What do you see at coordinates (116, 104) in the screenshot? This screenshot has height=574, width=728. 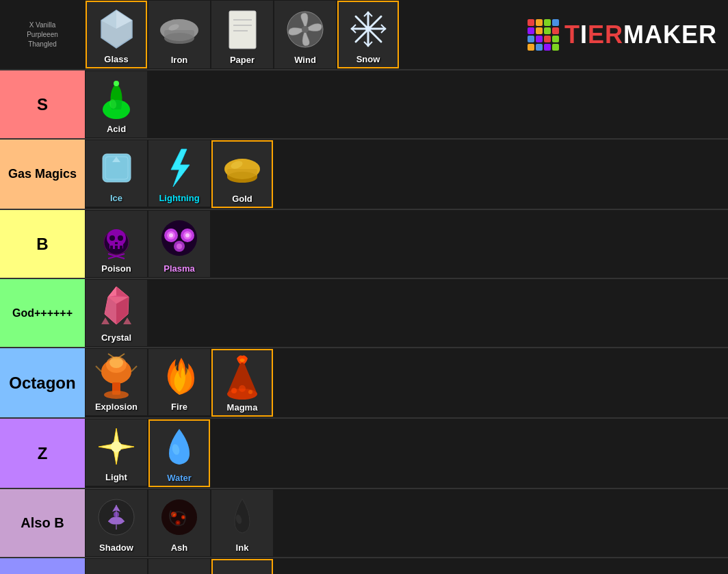 I see `item-acid: Acid` at bounding box center [116, 104].